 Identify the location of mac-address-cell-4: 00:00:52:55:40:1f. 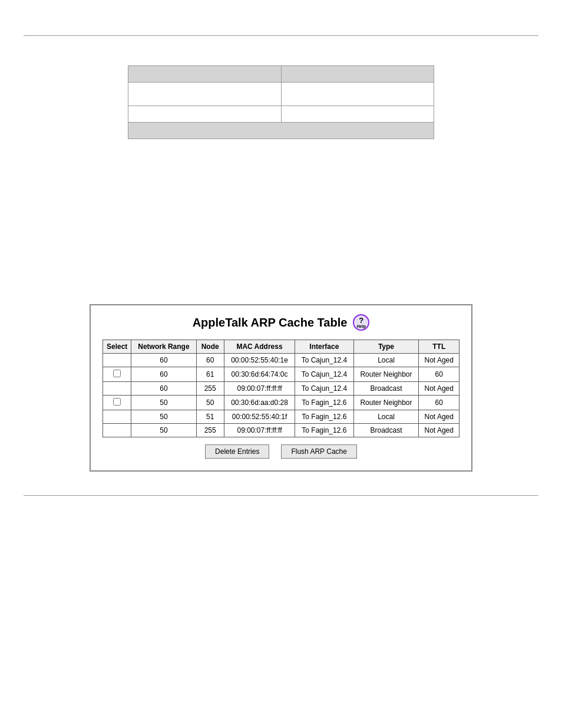
(259, 417).